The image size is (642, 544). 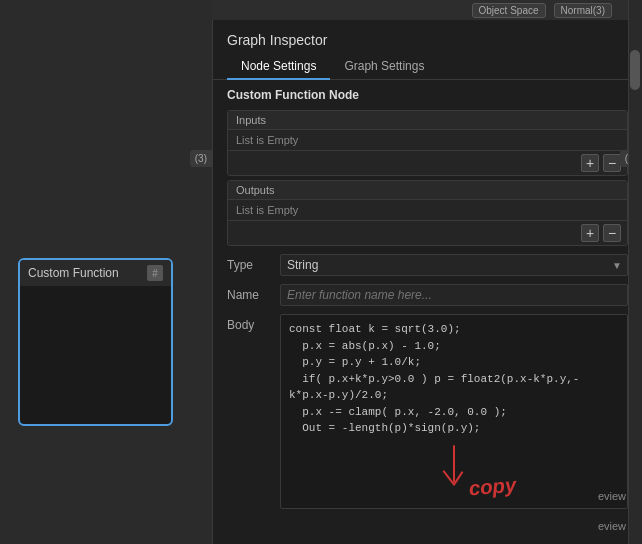 What do you see at coordinates (590, 233) in the screenshot?
I see `outputs-add-button: +` at bounding box center [590, 233].